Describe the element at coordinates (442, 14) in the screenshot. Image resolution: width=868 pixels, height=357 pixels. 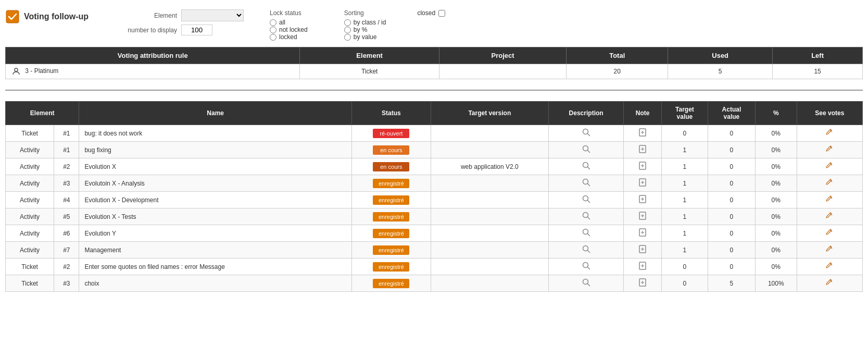
I see `closed-checkbox` at that location.